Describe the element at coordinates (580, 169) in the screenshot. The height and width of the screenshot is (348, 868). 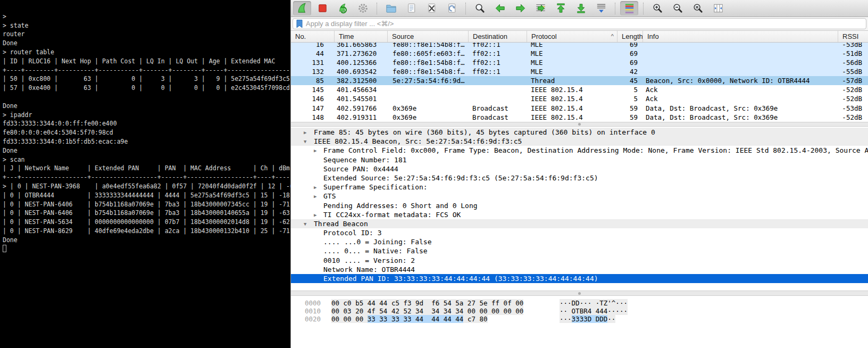
I see `detail-row: Source PAN: 0x4444` at that location.